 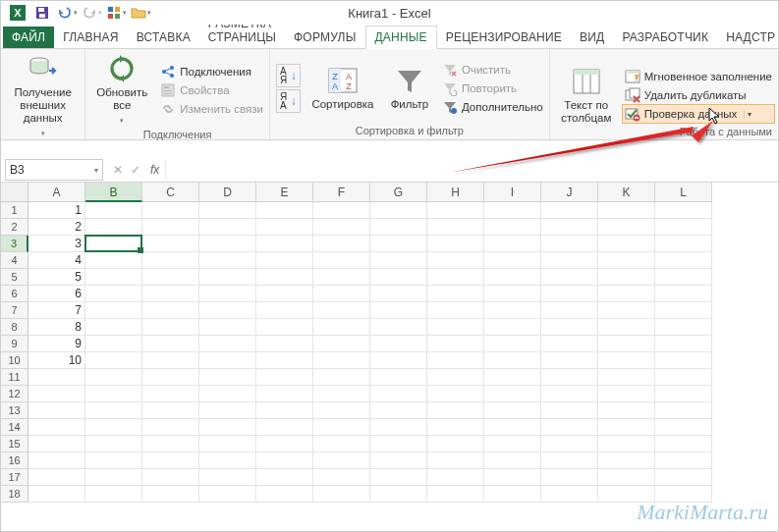 What do you see at coordinates (513, 410) in the screenshot?
I see `cell-I13` at bounding box center [513, 410].